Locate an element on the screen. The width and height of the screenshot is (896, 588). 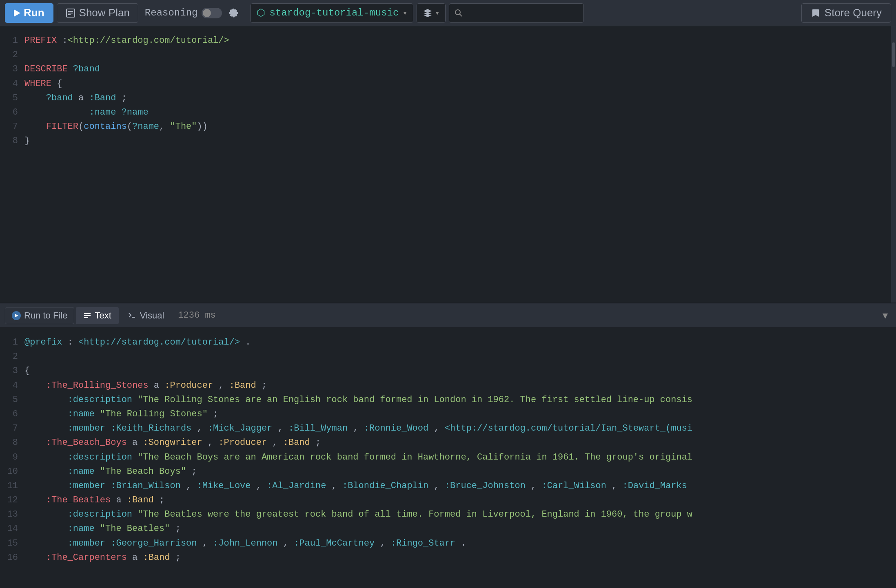
layers-chevron-icon: ▾ is located at coordinates (437, 13).